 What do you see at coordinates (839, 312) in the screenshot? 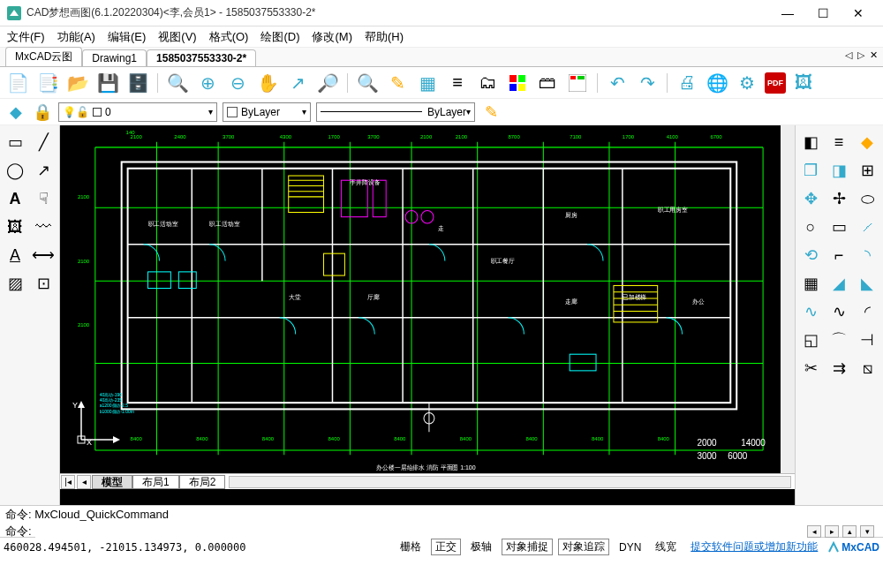
I see `spline2-icon: ∿` at bounding box center [839, 312].